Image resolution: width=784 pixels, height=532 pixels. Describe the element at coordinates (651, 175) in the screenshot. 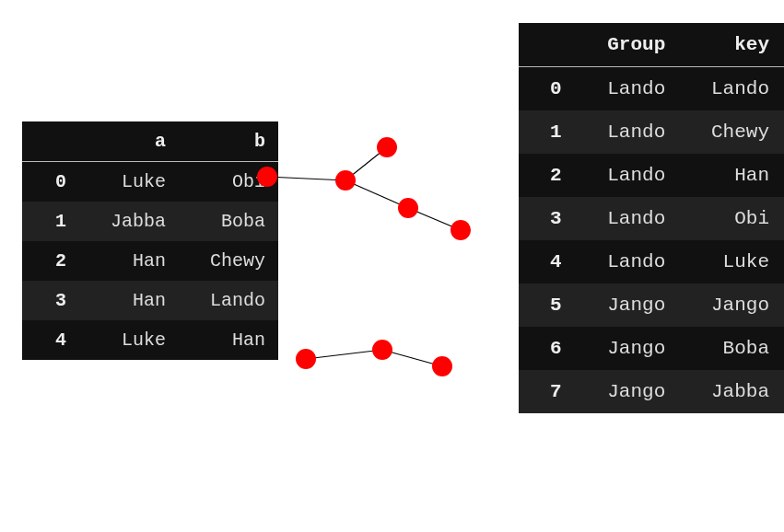

I see `table-row: 2 Lando Han` at that location.